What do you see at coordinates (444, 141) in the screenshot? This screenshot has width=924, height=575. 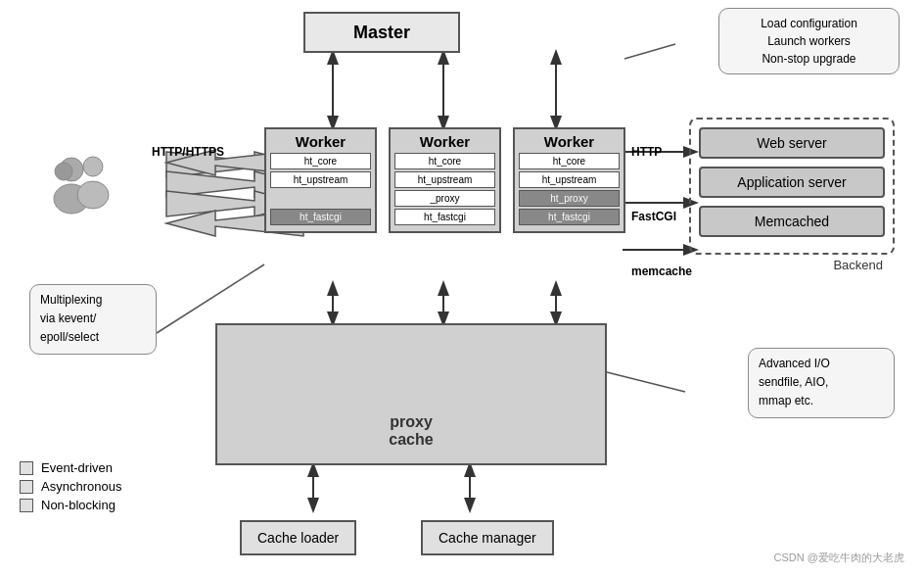 I see `worker-2-title: Worker` at bounding box center [444, 141].